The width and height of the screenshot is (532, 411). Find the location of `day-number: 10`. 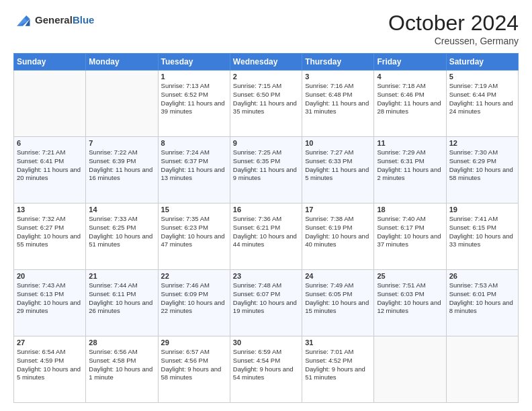

day-number: 10 is located at coordinates (338, 143).